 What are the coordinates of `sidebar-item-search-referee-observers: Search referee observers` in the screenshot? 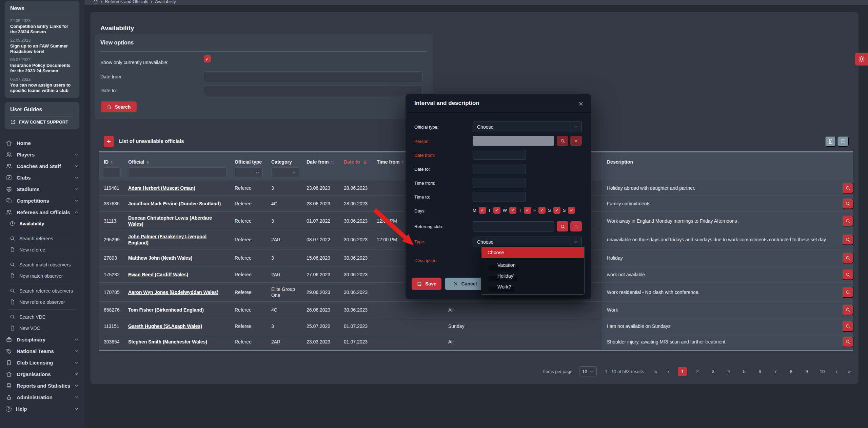 It's located at (42, 291).